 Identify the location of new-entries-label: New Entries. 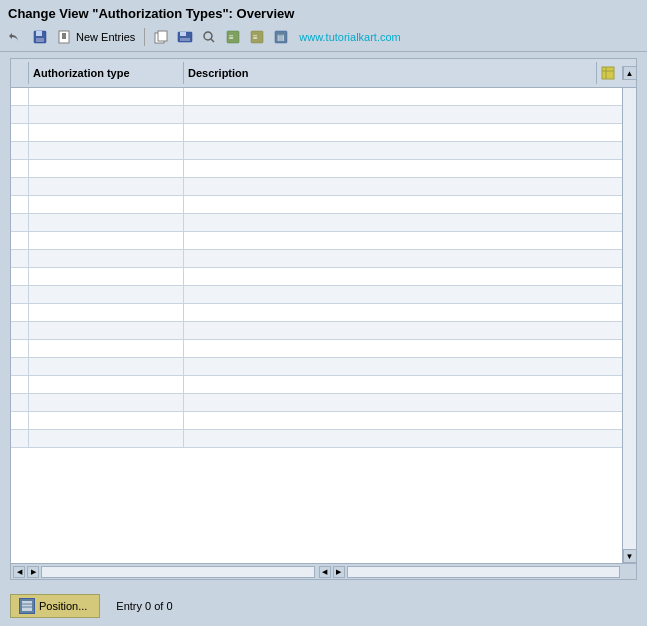
(106, 37).